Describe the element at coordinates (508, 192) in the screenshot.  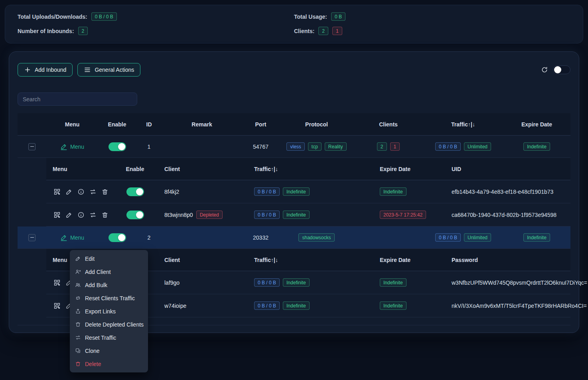
I see `client-uid: efb14b43-4a79-4e83-ef18-e48cf1901b73` at that location.